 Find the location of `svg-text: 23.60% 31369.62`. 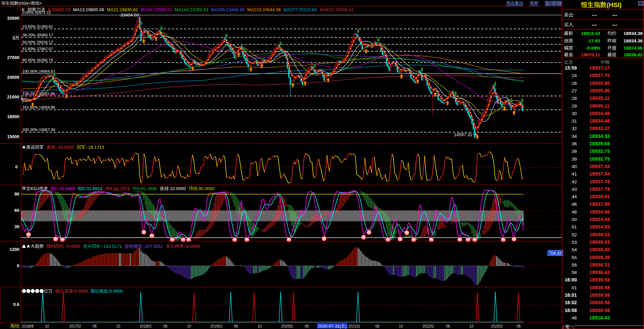

svg-text: 23.60% 31369.62 is located at coordinates (38, 26).